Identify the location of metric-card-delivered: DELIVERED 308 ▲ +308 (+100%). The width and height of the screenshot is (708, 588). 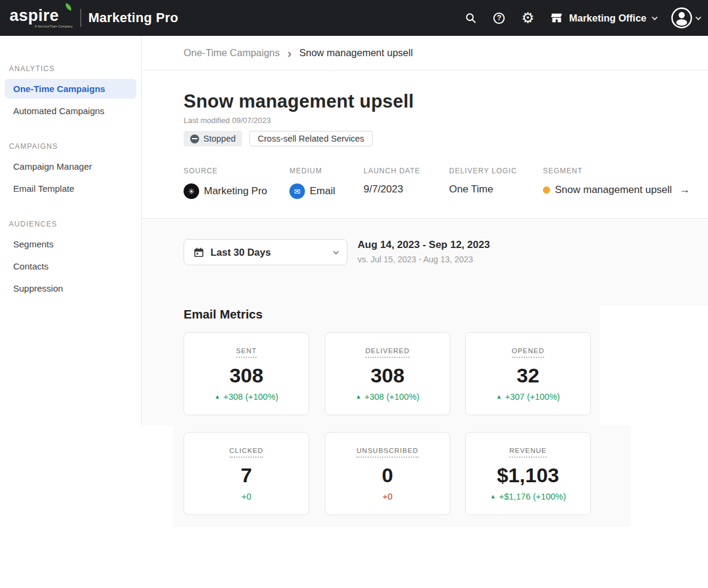
(387, 374).